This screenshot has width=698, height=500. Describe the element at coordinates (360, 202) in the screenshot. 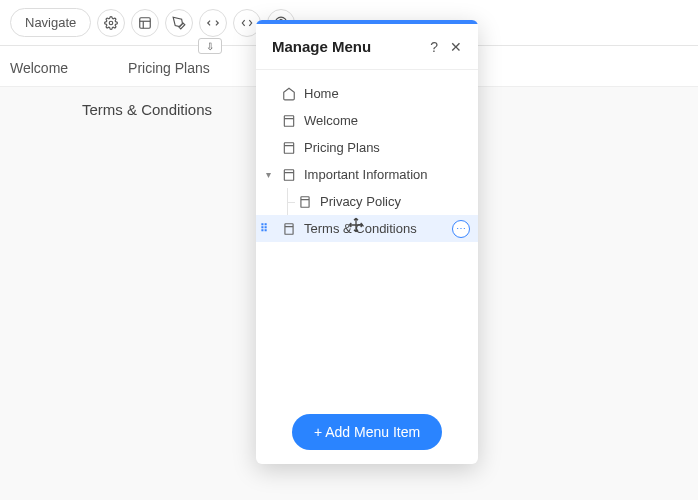

I see `menu-item-label: Privacy Policy` at that location.